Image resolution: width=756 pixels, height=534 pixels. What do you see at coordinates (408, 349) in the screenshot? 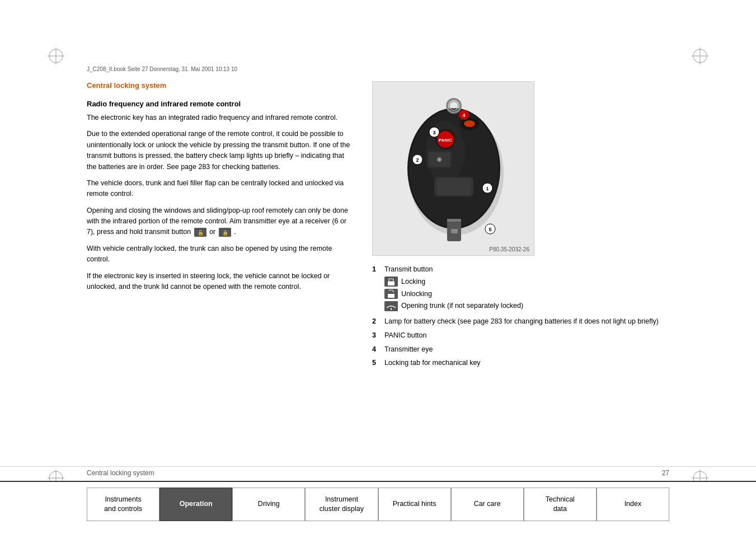
I see `item-4-text: Transmitter eye` at bounding box center [408, 349].